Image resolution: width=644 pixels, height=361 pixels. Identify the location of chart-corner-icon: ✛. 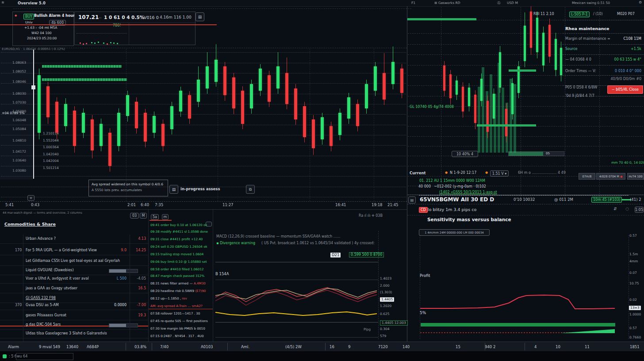
(31, 198).